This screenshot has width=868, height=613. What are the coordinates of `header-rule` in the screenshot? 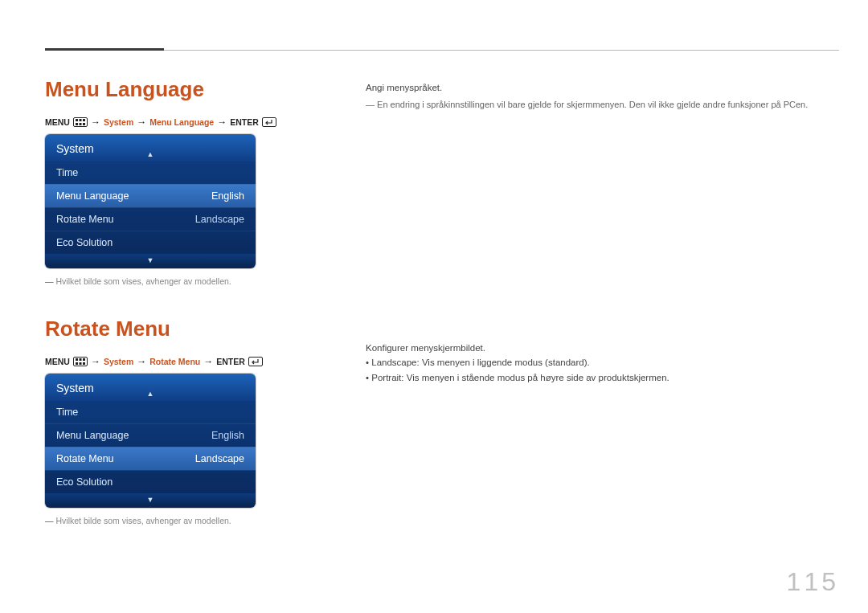 It's located at (442, 50).